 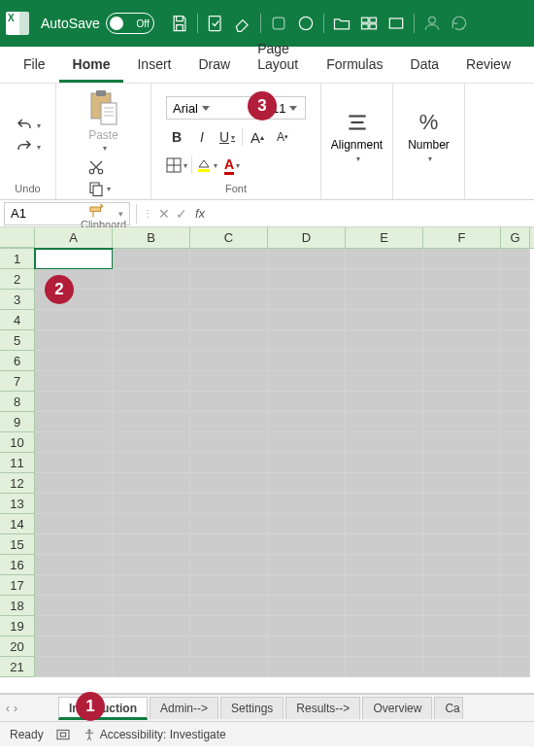 I want to click on tab-draw: Draw, so click(x=214, y=66).